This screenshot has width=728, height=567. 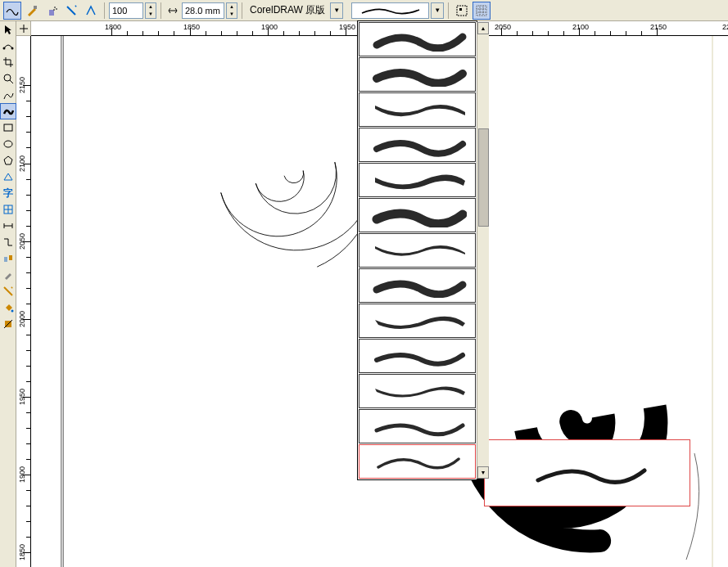 I want to click on bounding-box-btn, so click(x=462, y=11).